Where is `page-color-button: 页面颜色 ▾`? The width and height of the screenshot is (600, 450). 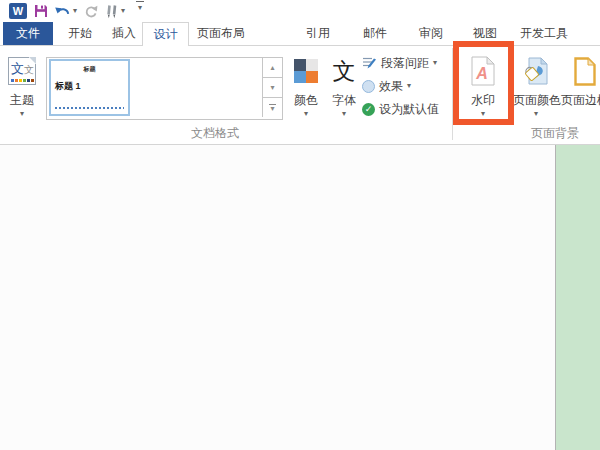
page-color-button: 页面颜色 ▾ is located at coordinates (536, 88).